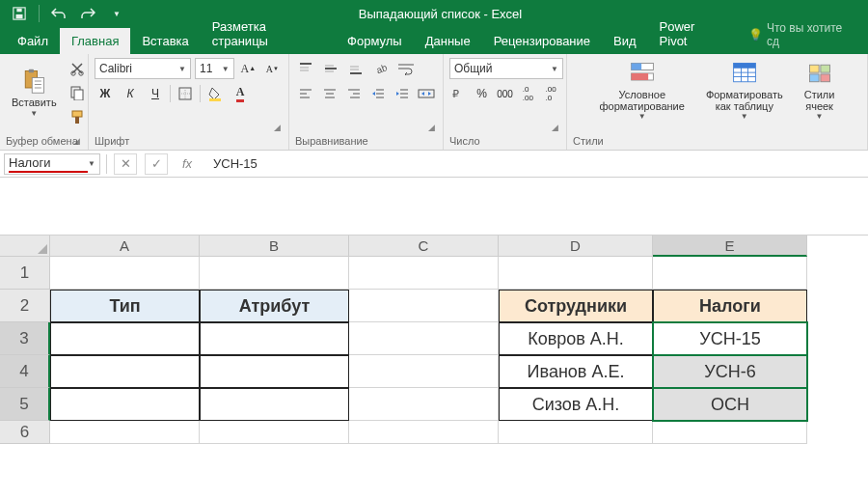 The width and height of the screenshot is (868, 499). I want to click on orientation-icon: ab, so click(381, 69).